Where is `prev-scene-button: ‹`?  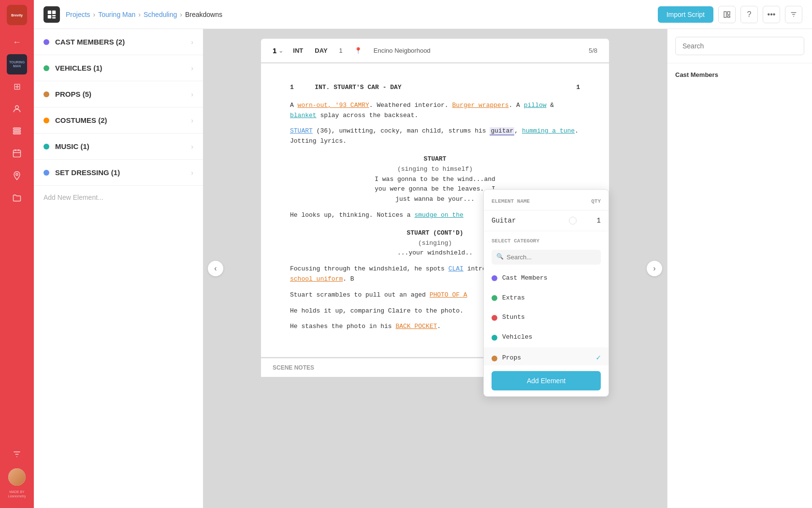 prev-scene-button: ‹ is located at coordinates (216, 269).